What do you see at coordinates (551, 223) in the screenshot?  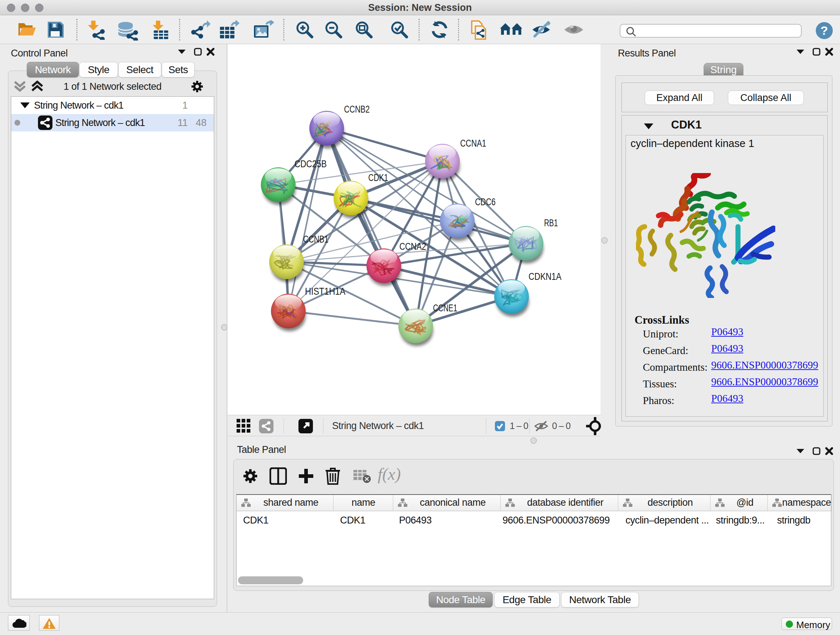 I see `svg-text: RB1` at bounding box center [551, 223].